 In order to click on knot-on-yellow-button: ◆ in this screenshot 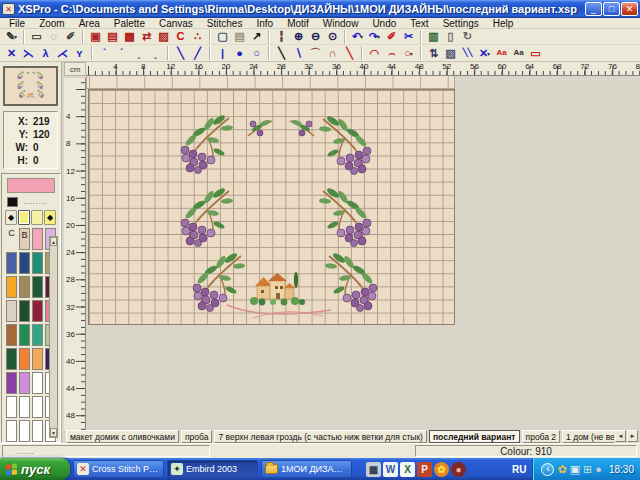, I will do `click(50, 218)`.